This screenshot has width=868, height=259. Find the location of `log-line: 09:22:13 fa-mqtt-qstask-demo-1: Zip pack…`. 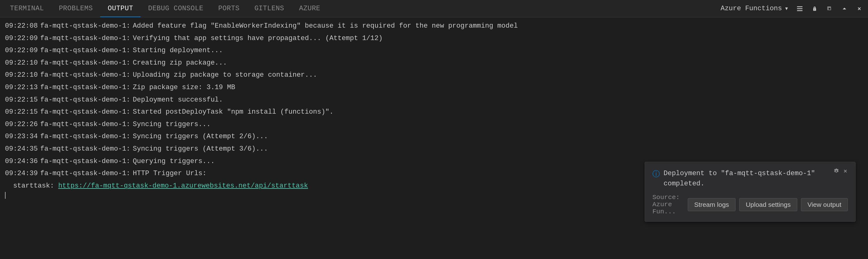

log-line: 09:22:13 fa-mqtt-qstask-demo-1: Zip pack… is located at coordinates (434, 88).